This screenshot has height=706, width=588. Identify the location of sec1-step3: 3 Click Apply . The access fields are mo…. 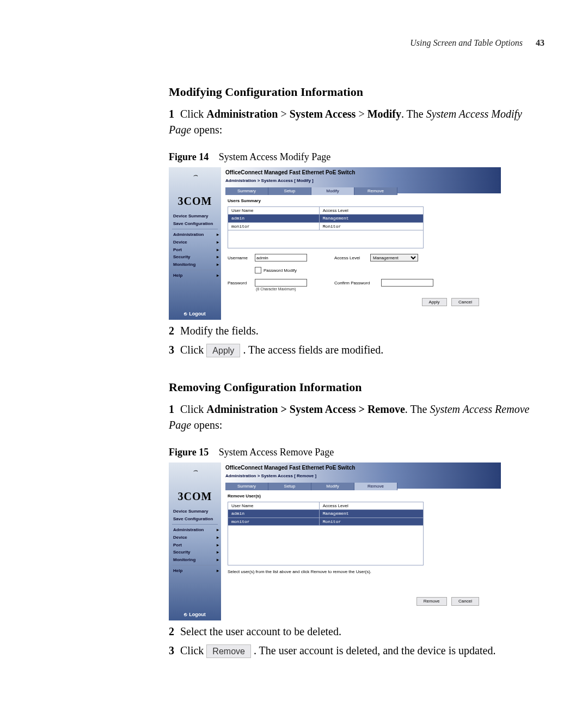
(357, 350).